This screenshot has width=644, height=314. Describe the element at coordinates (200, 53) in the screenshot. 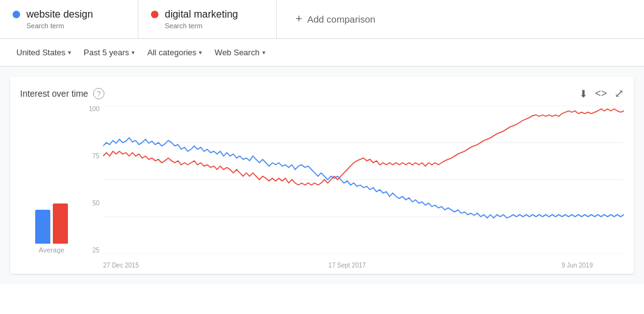

I see `category-chevron-icon: ▾` at that location.